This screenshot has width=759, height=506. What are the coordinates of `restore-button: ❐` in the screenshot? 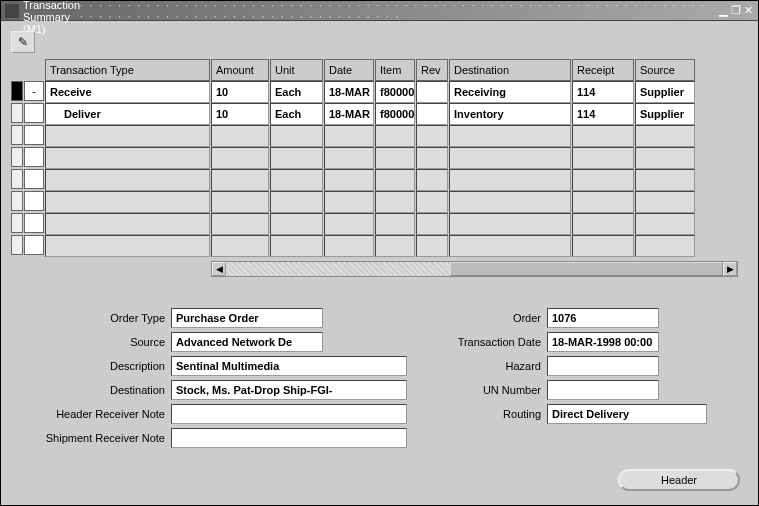 It's located at (736, 11).